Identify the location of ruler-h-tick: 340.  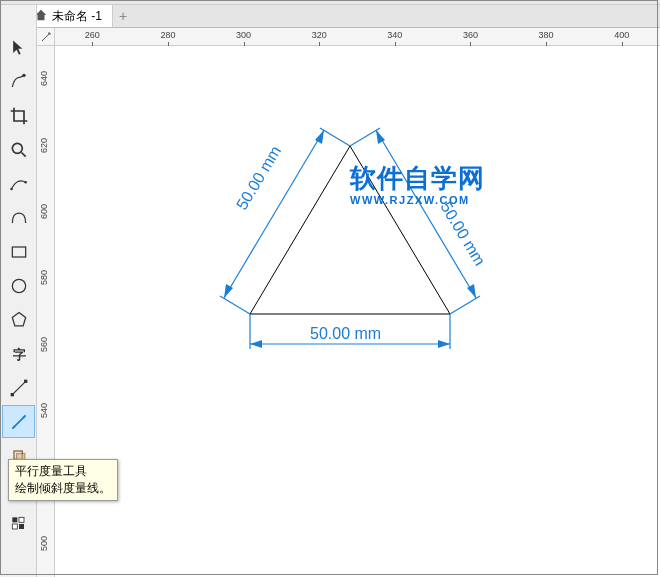
(394, 35).